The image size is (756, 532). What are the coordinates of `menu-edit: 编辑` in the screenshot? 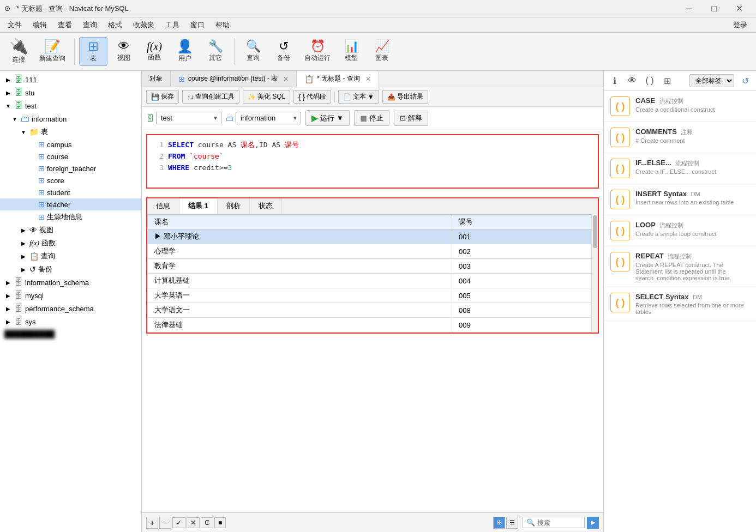 It's located at (40, 25).